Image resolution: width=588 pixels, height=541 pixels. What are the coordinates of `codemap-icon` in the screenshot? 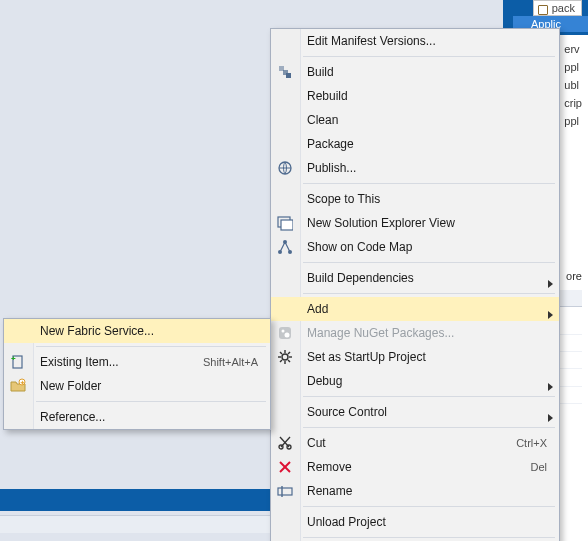 It's located at (285, 247).